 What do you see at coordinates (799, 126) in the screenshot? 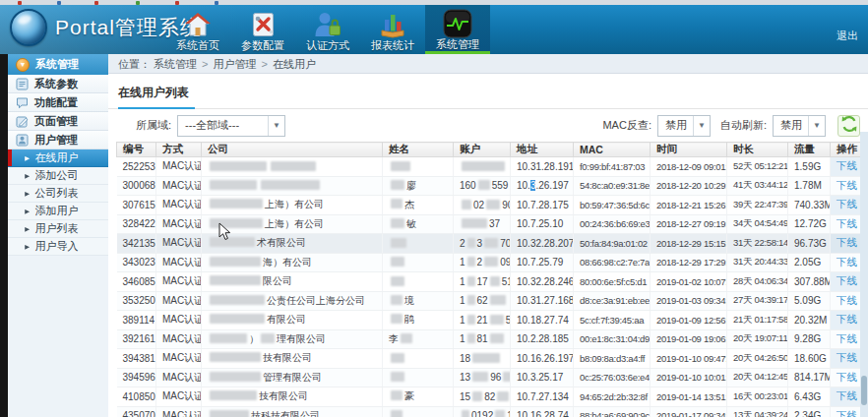
I see `auto-refresh-select: 禁用 ▼` at bounding box center [799, 126].